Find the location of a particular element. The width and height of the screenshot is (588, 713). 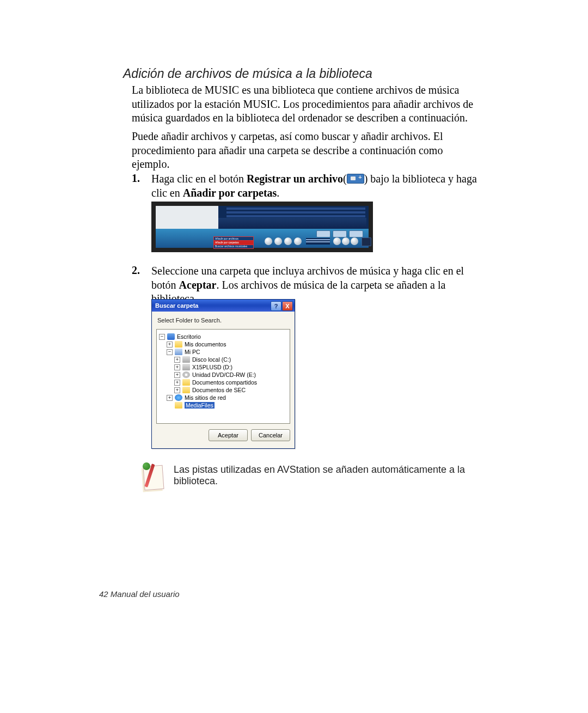

tree-row-mediafiles: MediaFiles is located at coordinates (223, 405).